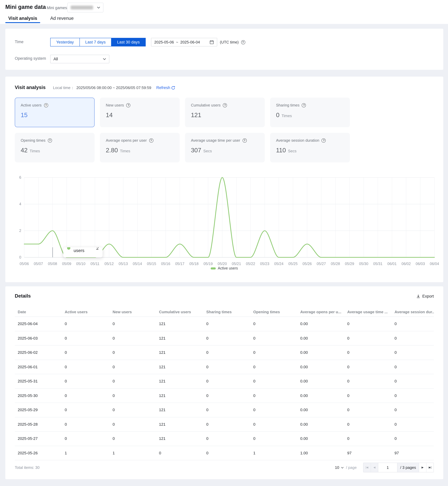 This screenshot has height=486, width=448. What do you see at coordinates (224, 268) in the screenshot?
I see `chart-legend: Active users` at bounding box center [224, 268].